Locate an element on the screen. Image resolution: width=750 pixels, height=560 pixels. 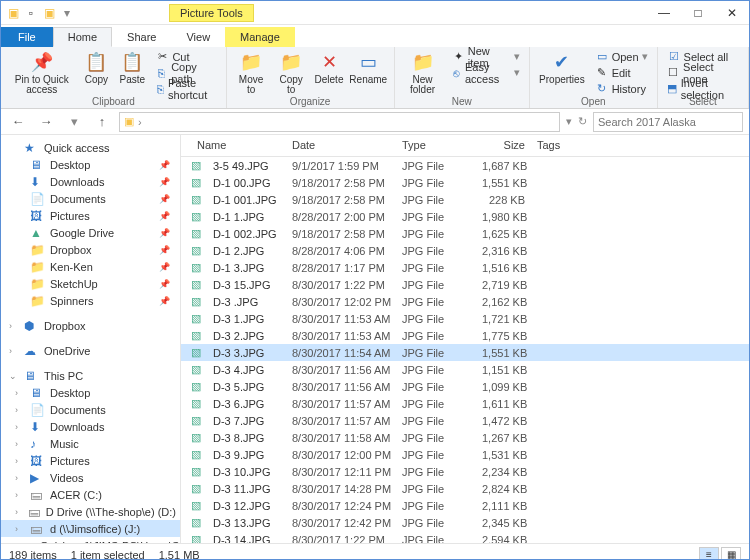
nav-item: ›🖥Desktop is located at coordinates (90, 392).